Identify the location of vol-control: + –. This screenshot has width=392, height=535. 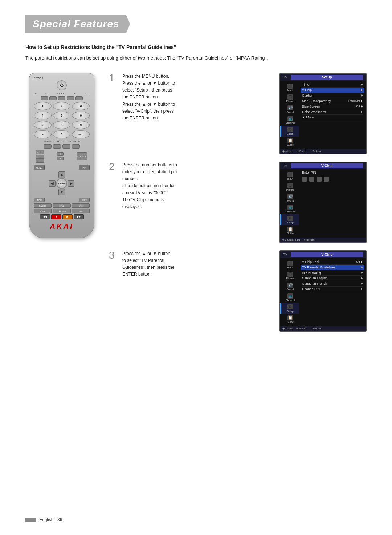
(40, 159).